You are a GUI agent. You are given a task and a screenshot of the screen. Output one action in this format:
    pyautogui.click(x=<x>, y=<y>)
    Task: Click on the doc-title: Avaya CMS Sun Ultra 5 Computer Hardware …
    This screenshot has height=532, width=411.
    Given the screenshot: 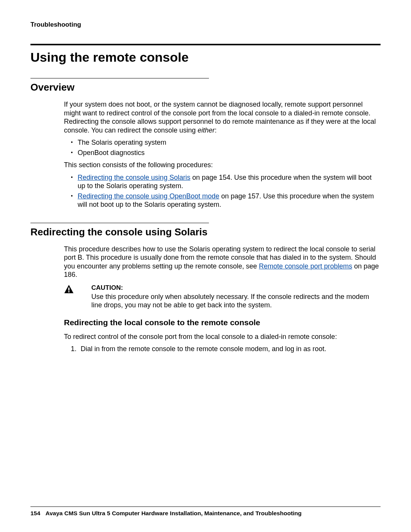 What is the action you would take?
    pyautogui.click(x=174, y=513)
    